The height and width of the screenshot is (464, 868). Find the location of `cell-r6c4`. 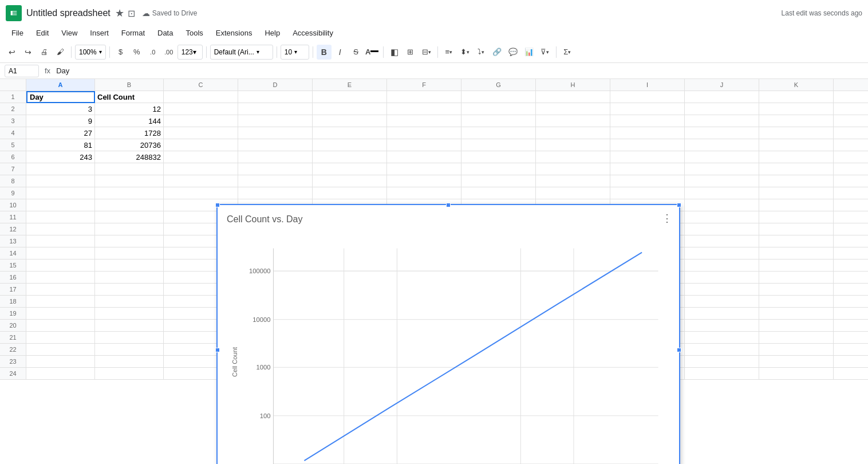

cell-r6c4 is located at coordinates (275, 157).